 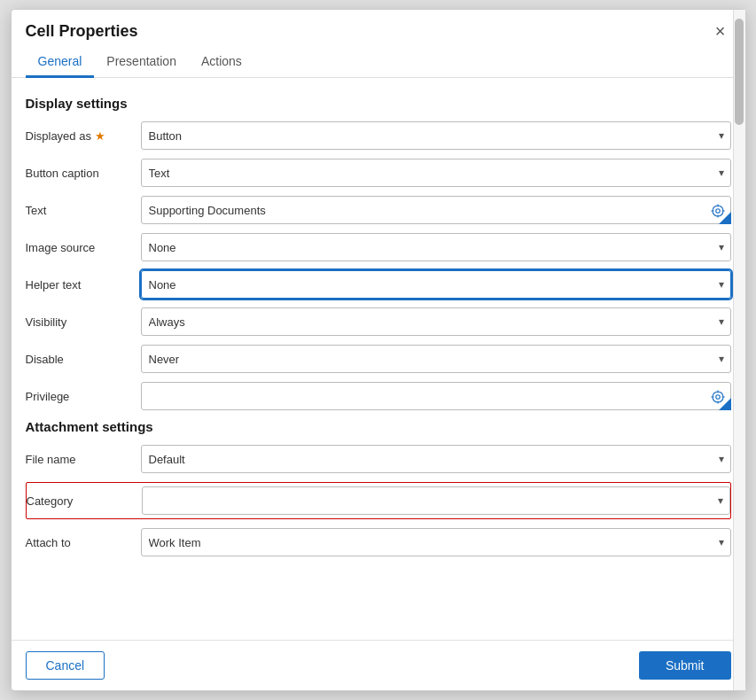 What do you see at coordinates (436, 542) in the screenshot?
I see `attach-to-select: Work Item` at bounding box center [436, 542].